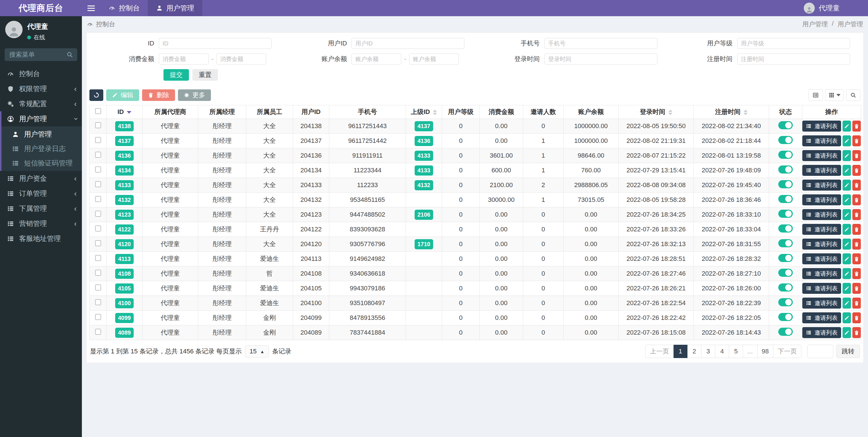  Describe the element at coordinates (42, 74) in the screenshot. I see `sidebar-item-dashboard: 控制台` at that location.